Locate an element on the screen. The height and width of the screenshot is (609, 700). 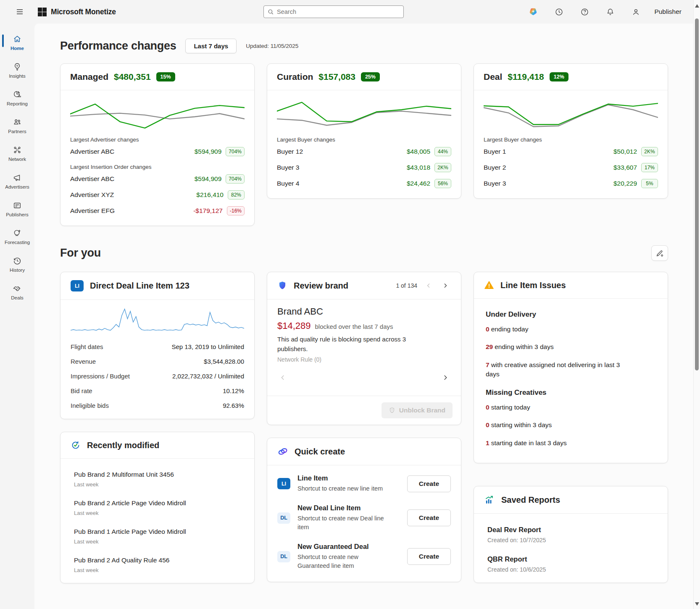
quick-create-line-item-row: LI Line Item Shortcut to create new line… is located at coordinates (364, 484).